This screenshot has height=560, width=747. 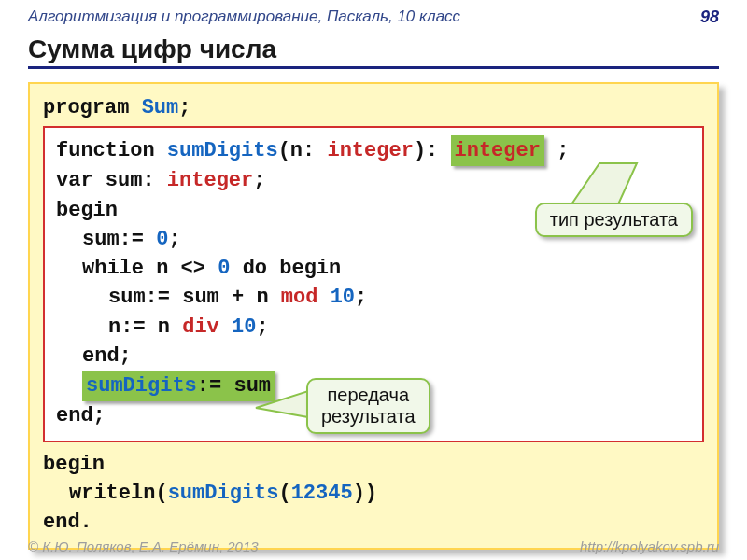 What do you see at coordinates (284, 493) in the screenshot?
I see `call-open: (` at bounding box center [284, 493].